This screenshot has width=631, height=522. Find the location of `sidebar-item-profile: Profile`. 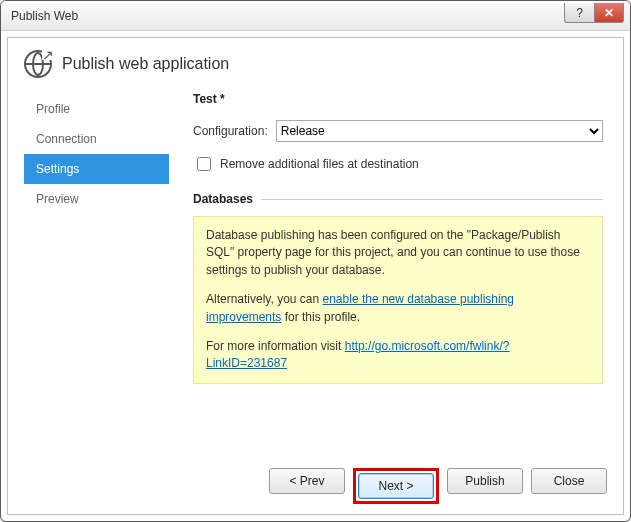

sidebar-item-profile: Profile is located at coordinates (96, 109).